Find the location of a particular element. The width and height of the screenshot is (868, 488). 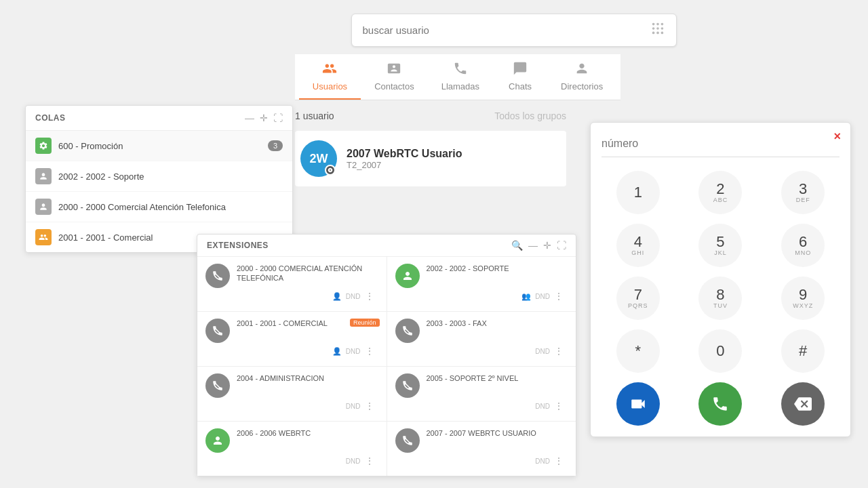

dial-key-9: 9 WXYZ is located at coordinates (803, 298).